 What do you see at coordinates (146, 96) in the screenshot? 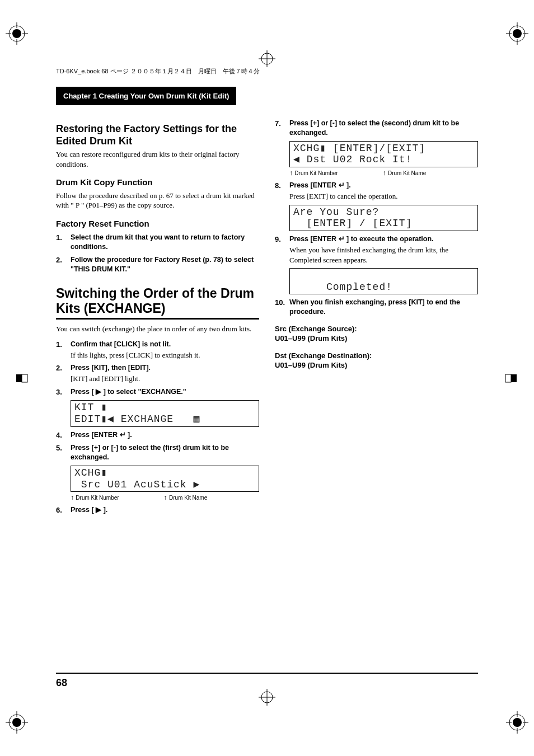
I see `chapter-heading-label: Chapter 1 Creating Your Own Drum Kit (Ki…` at bounding box center [146, 96].